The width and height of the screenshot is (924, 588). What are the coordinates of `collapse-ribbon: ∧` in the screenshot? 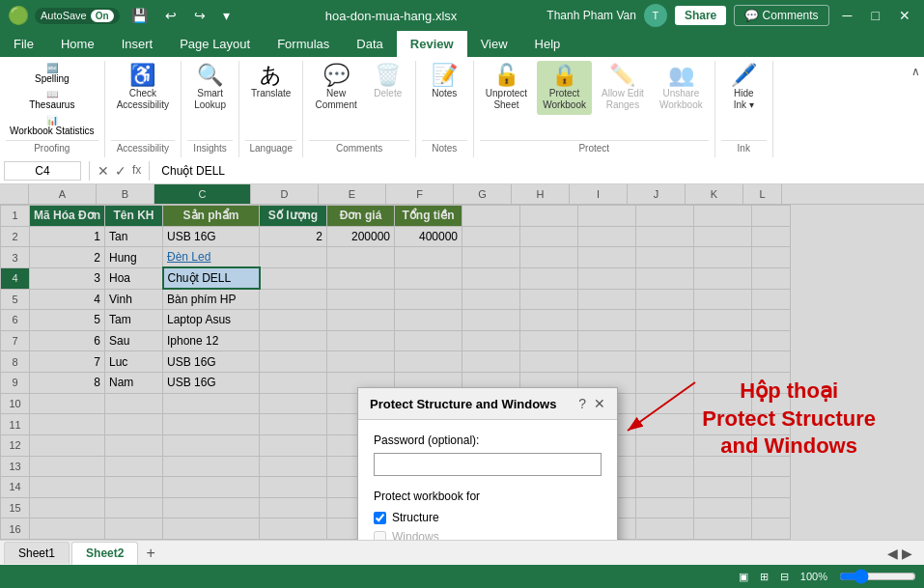 It's located at (915, 109).